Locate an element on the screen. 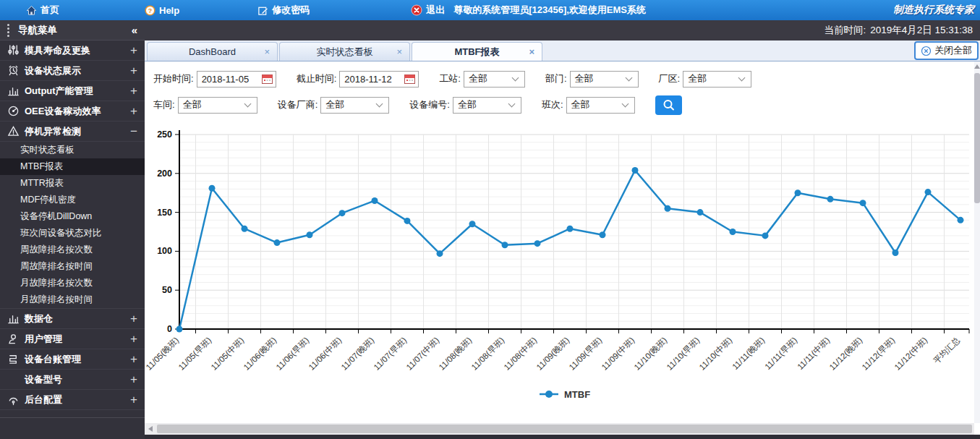 This screenshot has height=439, width=980. sidebar-collapse-icon: « is located at coordinates (135, 30).